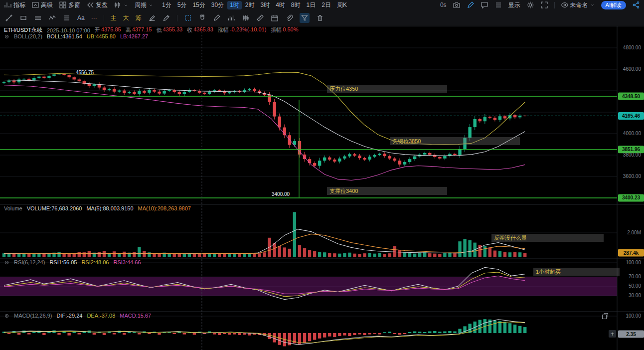 This screenshot has height=350, width=644. Describe the element at coordinates (203, 30) in the screenshot. I see `close-value: 4365.83` at that location.